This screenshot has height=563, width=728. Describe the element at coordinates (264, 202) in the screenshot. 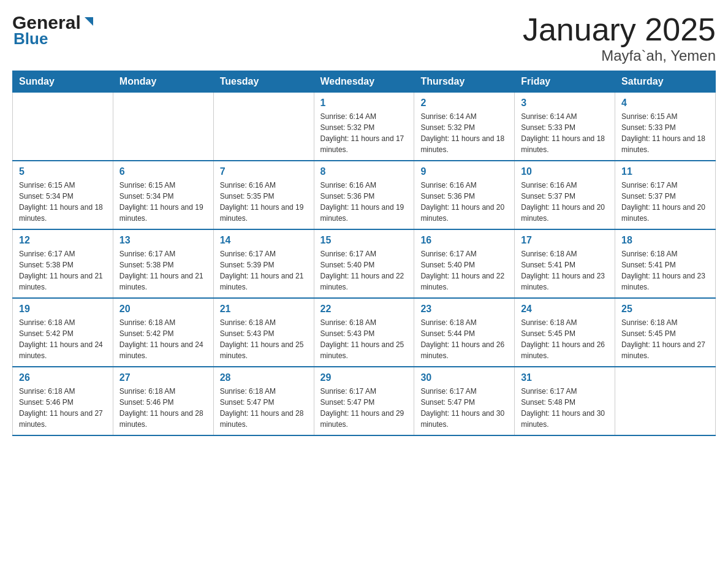

I see `day-info: Sunrise: 6:16 AM Sunset: 5:35 PM Dayligh…` at that location.